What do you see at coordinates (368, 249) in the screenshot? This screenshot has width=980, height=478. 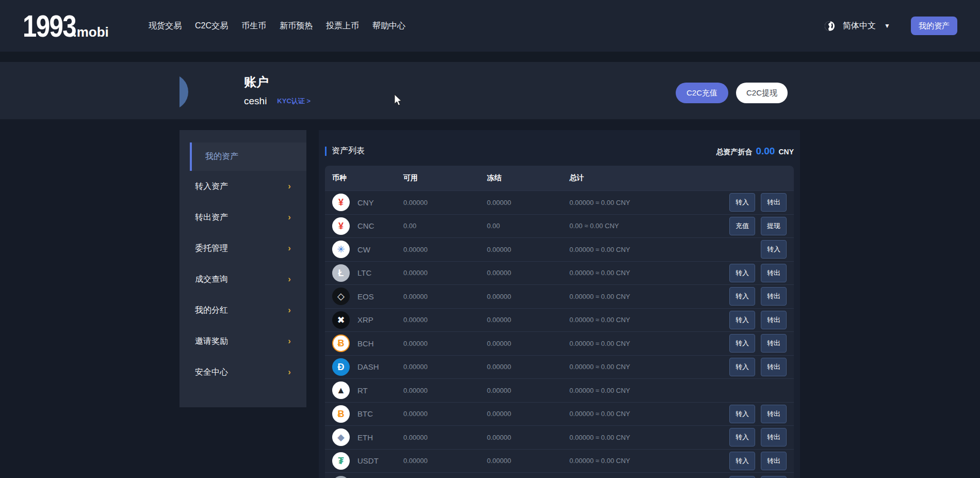 I see `coin-cell: ✳CW` at bounding box center [368, 249].